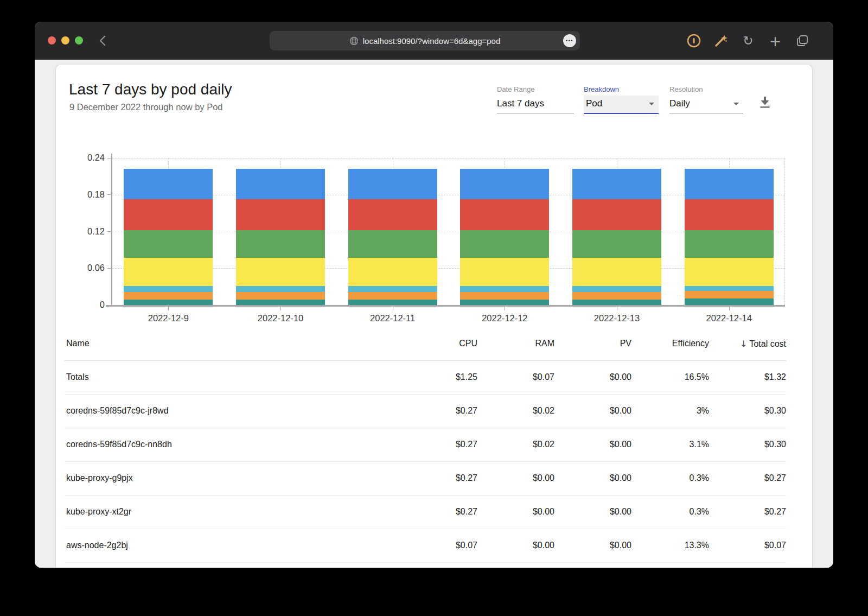  I want to click on table-row: coredns-59f85d7c9c-nn8dh$0.27$0.02$0.003…, so click(425, 444).